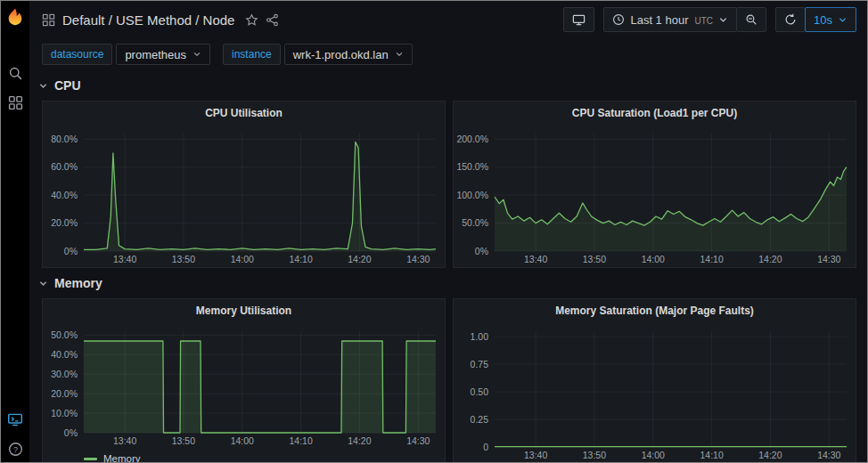  I want to click on datasource-value: prometheus, so click(155, 55).